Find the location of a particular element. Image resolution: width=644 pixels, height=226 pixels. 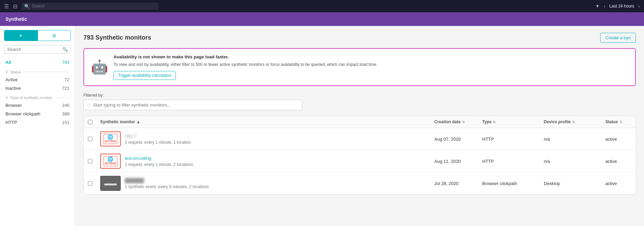

status-divider is located at coordinates (46, 72).